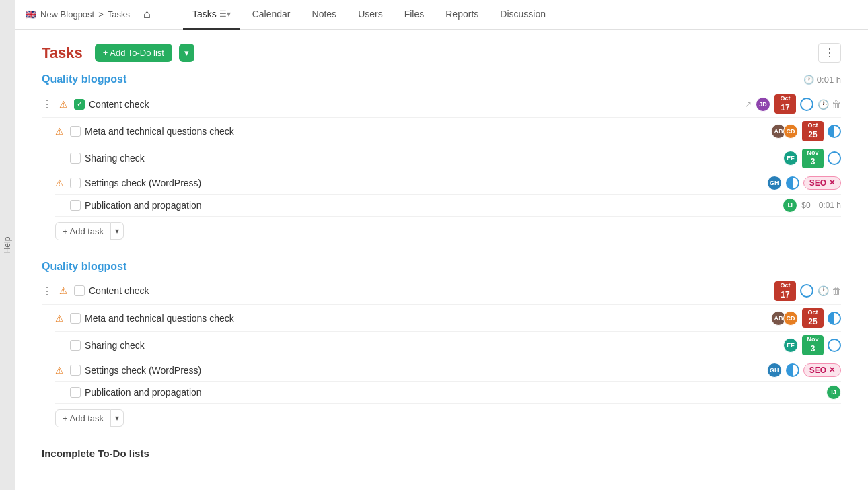 The width and height of the screenshot is (868, 490). I want to click on tasks-title: Tasks, so click(62, 53).